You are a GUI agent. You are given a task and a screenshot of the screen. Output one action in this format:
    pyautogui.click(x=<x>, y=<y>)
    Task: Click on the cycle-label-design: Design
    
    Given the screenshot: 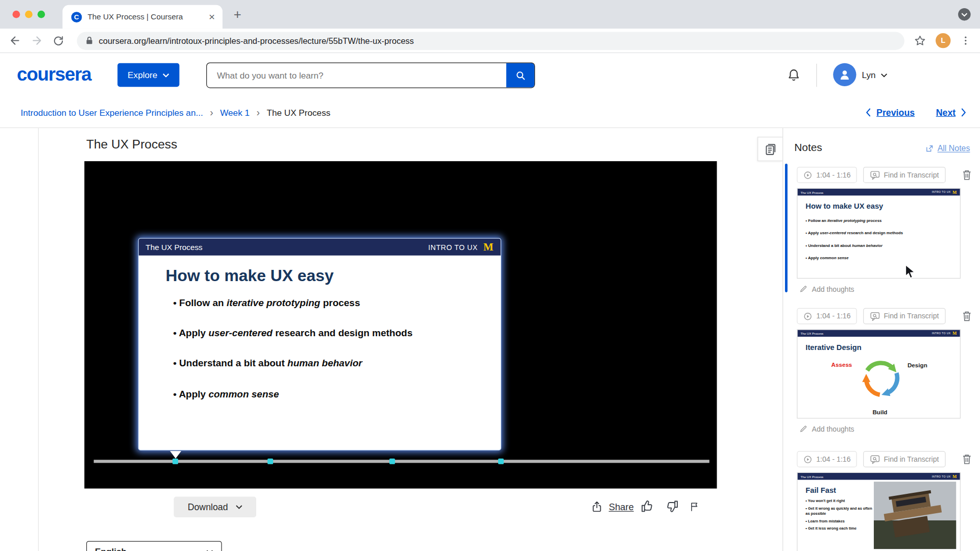 What is the action you would take?
    pyautogui.click(x=918, y=365)
    